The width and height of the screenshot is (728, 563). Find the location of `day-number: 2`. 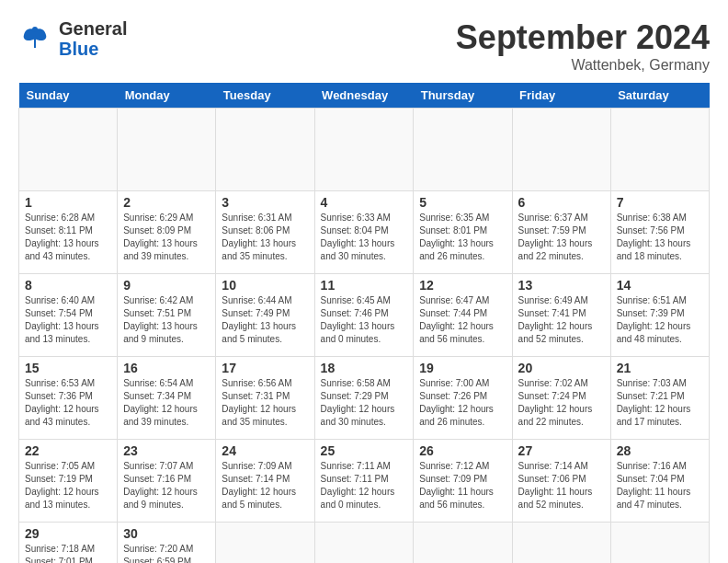

day-number: 2 is located at coordinates (166, 202).